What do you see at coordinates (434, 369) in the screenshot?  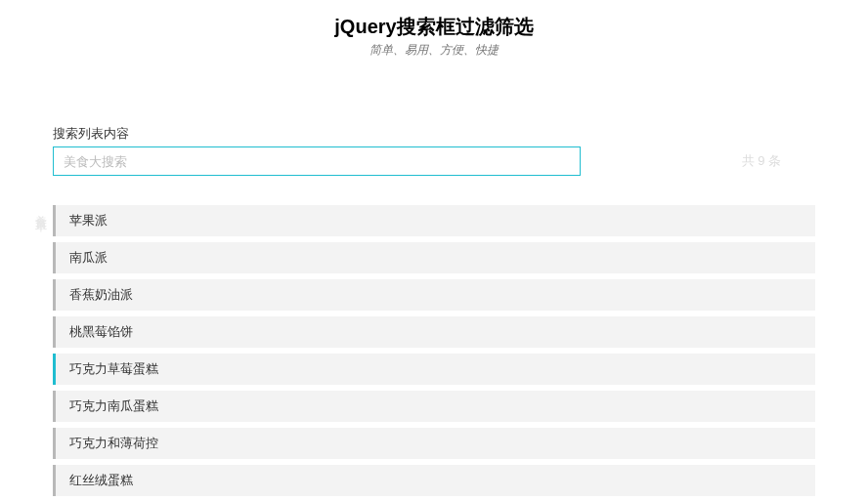 I see `list-item: 巧克力草莓蛋糕` at bounding box center [434, 369].